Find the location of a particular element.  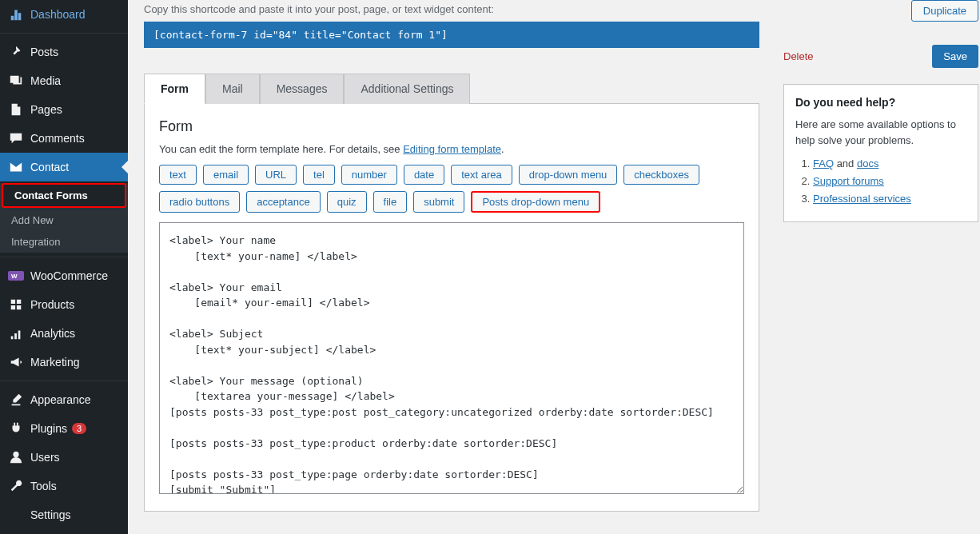

menu-marketing: Marketing is located at coordinates (64, 362).